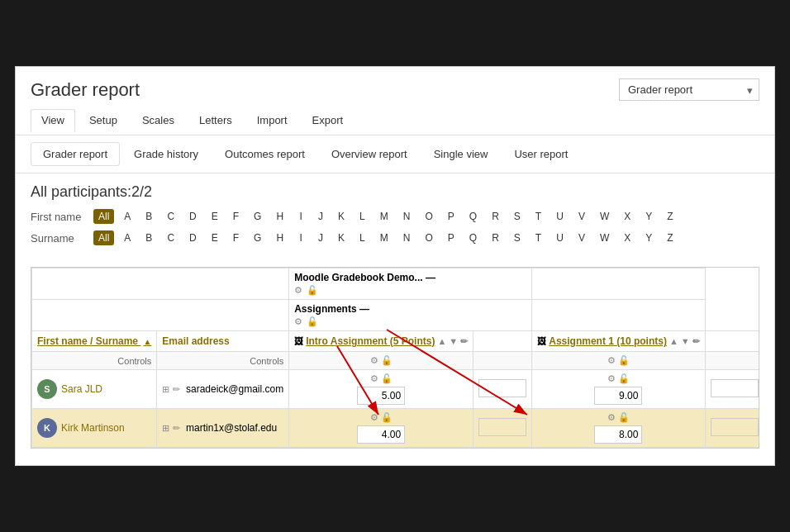 Image resolution: width=790 pixels, height=532 pixels. Describe the element at coordinates (149, 216) in the screenshot. I see `firstname-b: B` at that location.